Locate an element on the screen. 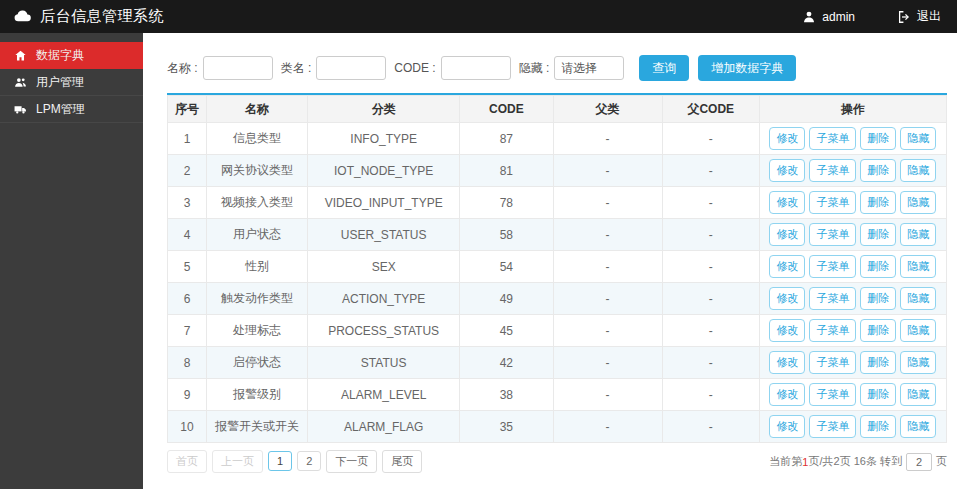 This screenshot has width=957, height=489. page-button-last: 尾页 is located at coordinates (402, 462).